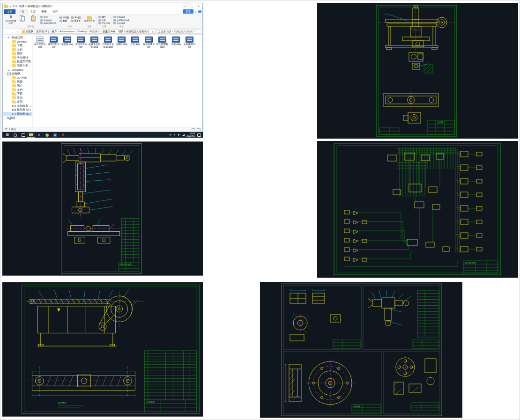  Describe the element at coordinates (133, 32) in the screenshot. I see `breadcrumb-segment: 胡萝卜采摘机器人结构设计` at that location.